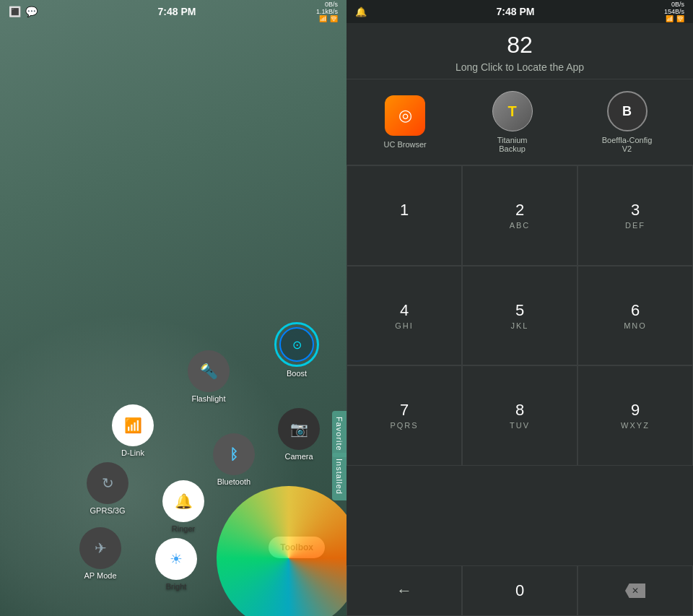 This screenshot has width=693, height=616. I want to click on gprs-symbol: ↻, so click(108, 483).